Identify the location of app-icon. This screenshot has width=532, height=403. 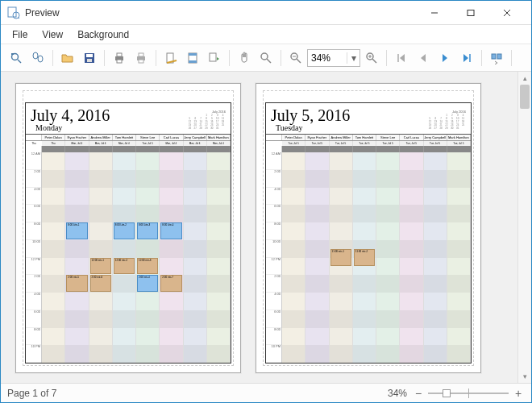
(14, 13).